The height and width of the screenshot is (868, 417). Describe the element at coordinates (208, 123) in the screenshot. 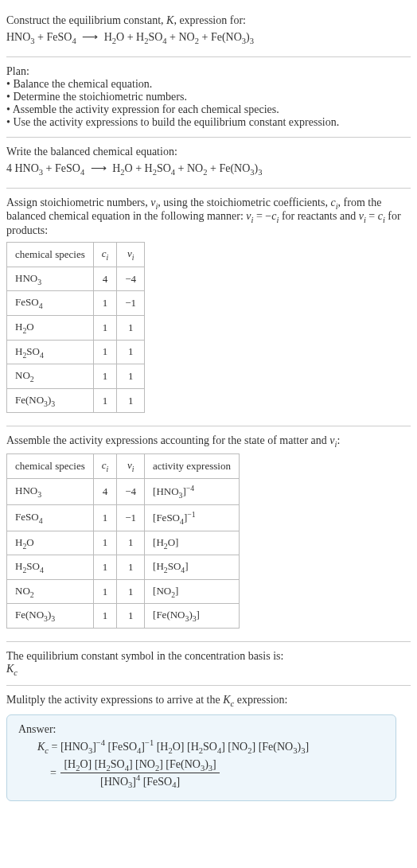

I see `plan-bullet: • Use the activity expressions to build …` at that location.